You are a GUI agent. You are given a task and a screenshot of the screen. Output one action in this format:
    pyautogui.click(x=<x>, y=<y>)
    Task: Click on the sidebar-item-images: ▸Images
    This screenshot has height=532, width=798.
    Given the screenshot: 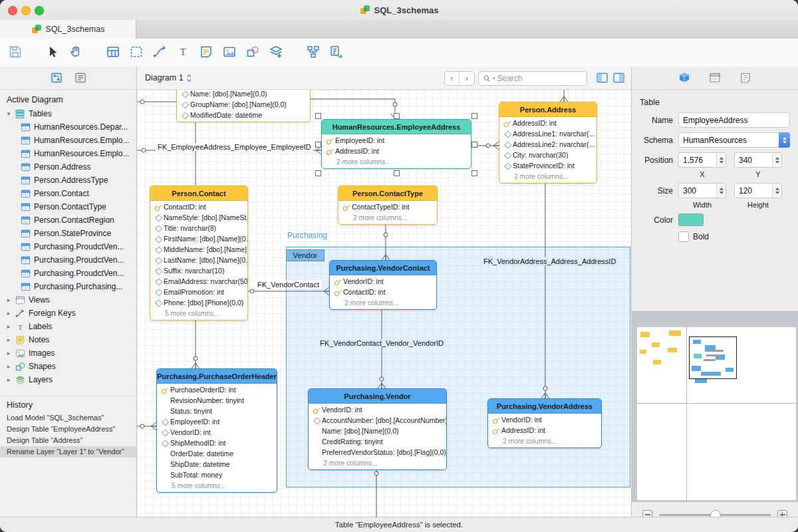 What is the action you would take?
    pyautogui.click(x=68, y=353)
    